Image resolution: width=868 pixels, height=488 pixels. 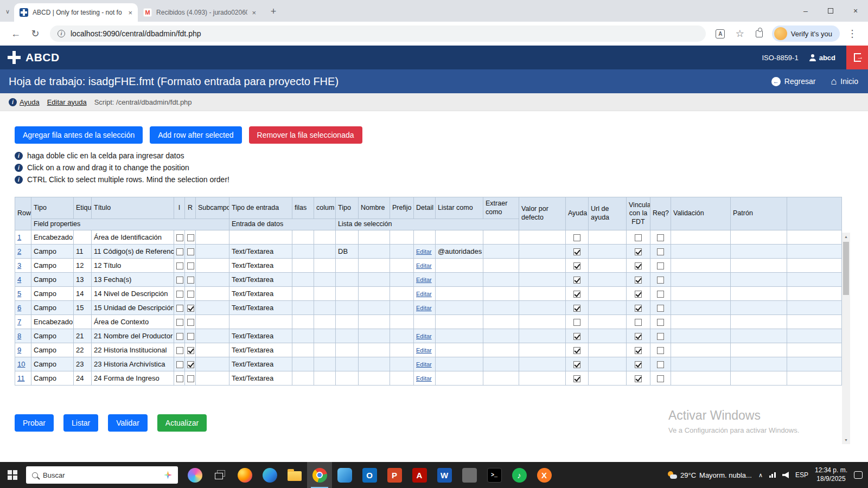 What do you see at coordinates (182, 423) in the screenshot?
I see `actualizar-button: Actualizar` at bounding box center [182, 423].